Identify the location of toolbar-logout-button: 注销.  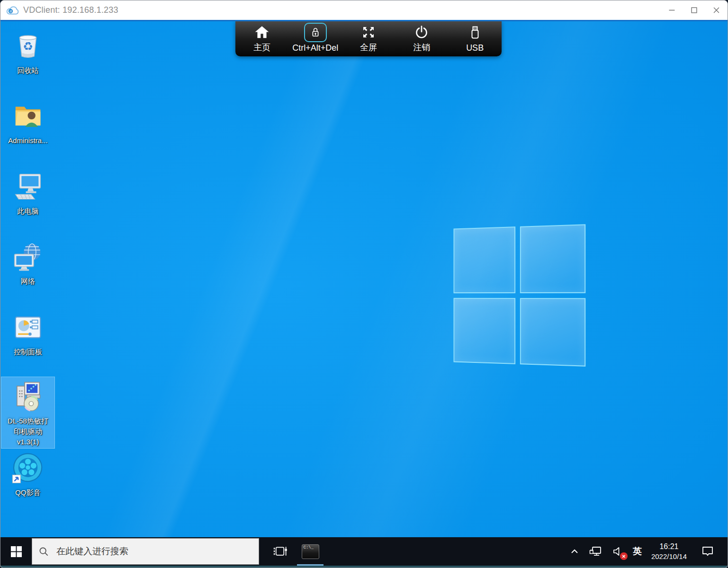
(422, 39).